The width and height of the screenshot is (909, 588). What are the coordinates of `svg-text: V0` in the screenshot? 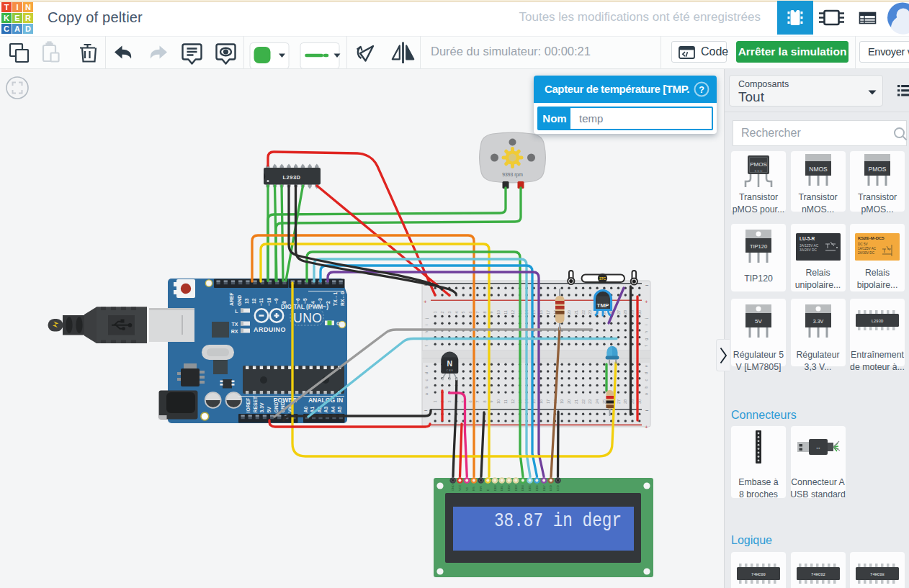 It's located at (467, 489).